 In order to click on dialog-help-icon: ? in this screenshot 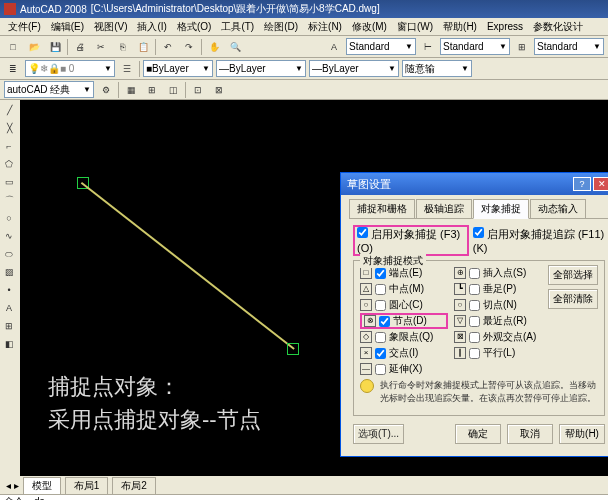, I will do `click(582, 184)`.